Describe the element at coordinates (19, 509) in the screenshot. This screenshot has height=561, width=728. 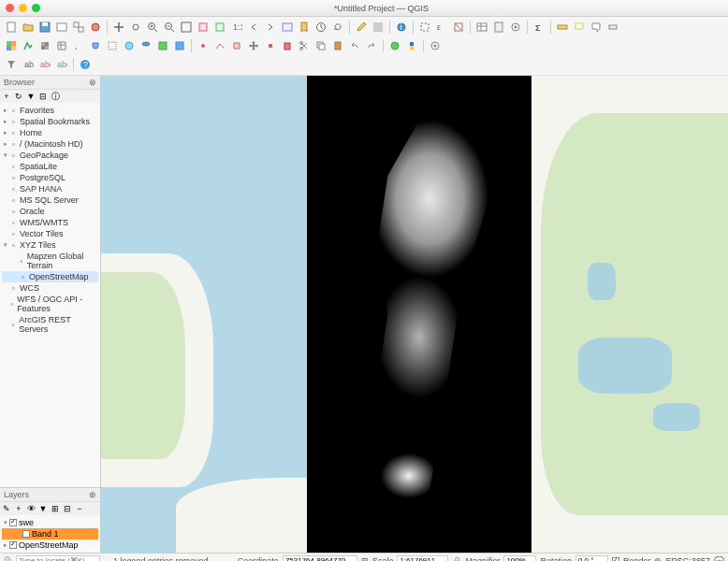
I see `layer-add-group-icon: +` at that location.